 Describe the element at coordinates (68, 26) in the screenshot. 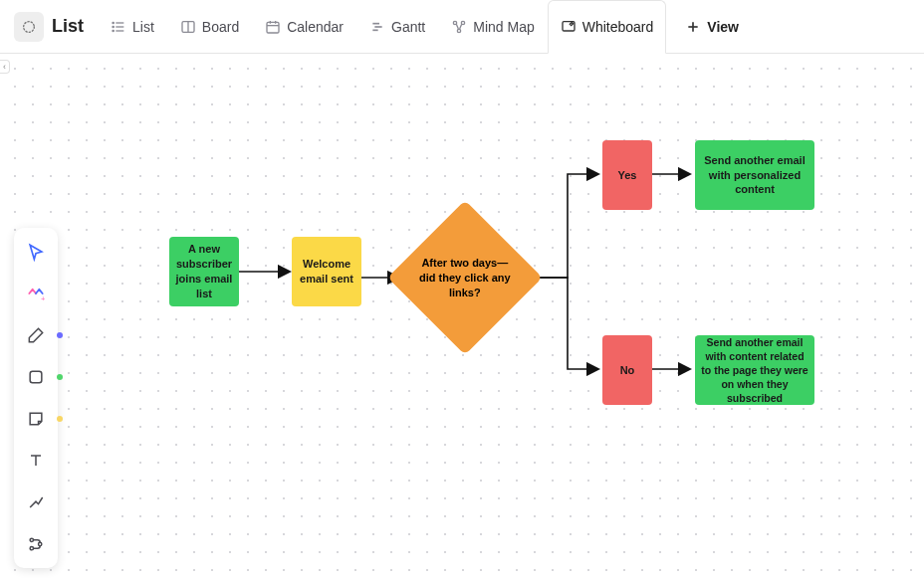

I see `page-title: List` at that location.